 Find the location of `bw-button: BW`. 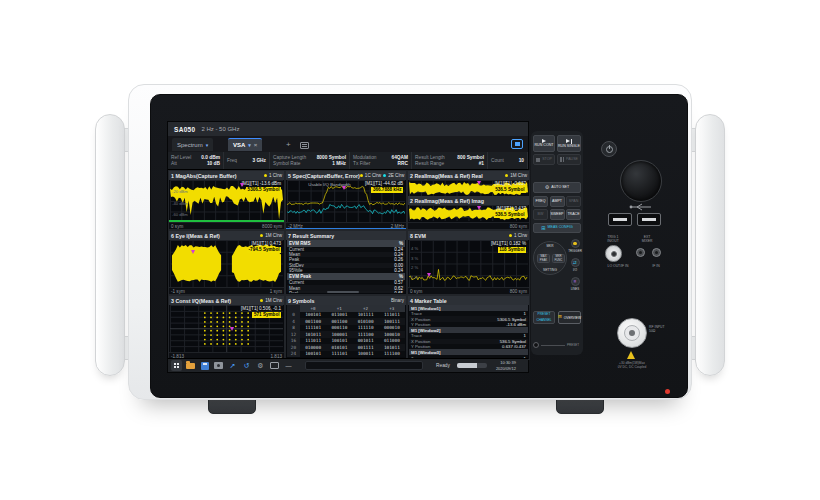

bw-button: BW is located at coordinates (540, 214).